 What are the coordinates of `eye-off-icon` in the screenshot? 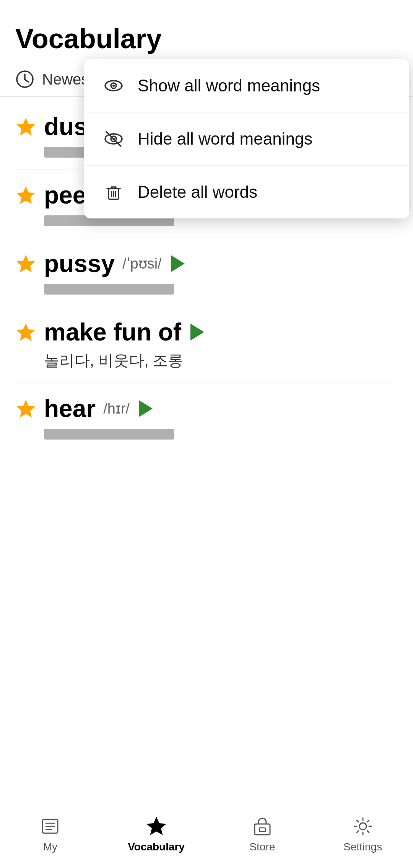 It's located at (114, 139).